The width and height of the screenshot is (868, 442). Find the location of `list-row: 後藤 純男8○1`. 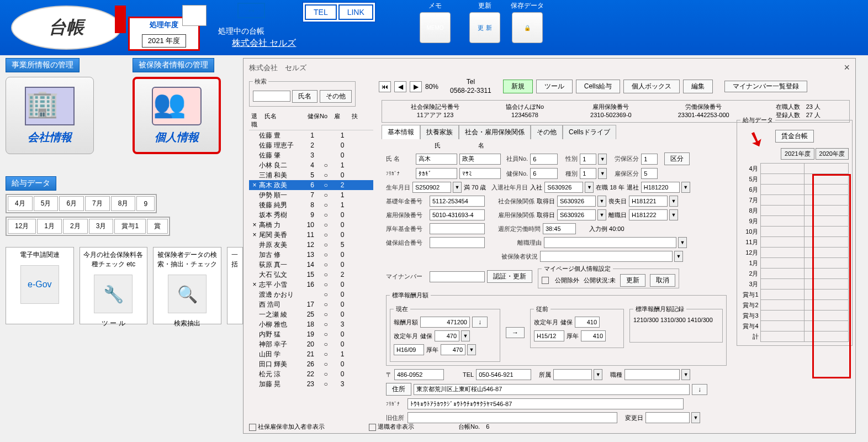

list-row: 後藤 純男8○1 is located at coordinates (311, 205).